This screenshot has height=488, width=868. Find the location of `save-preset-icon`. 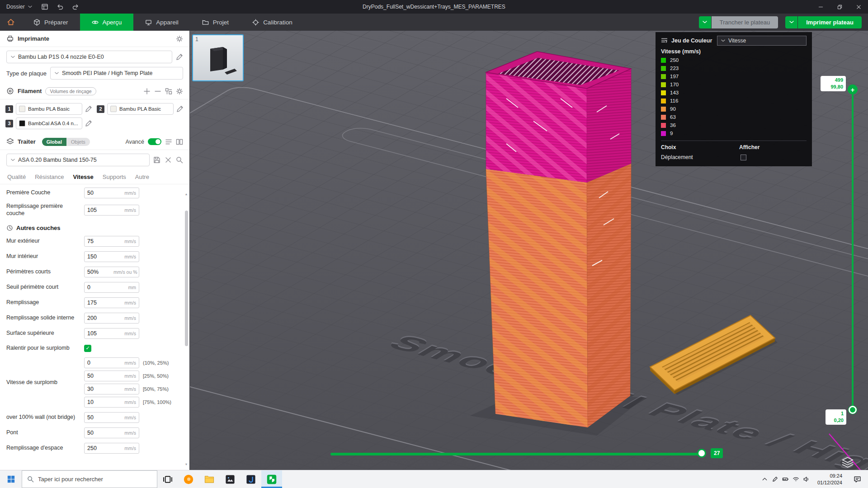

save-preset-icon is located at coordinates (157, 160).